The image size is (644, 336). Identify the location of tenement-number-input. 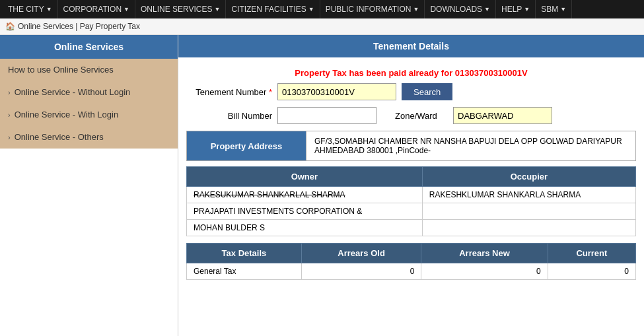
(337, 92).